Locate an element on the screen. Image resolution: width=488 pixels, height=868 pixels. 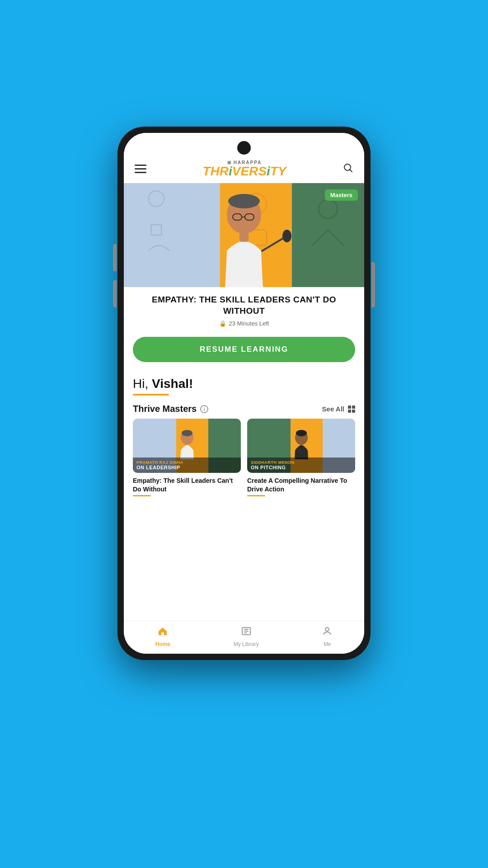
logo-thriversity: THRiVERSiTY is located at coordinates (244, 171).